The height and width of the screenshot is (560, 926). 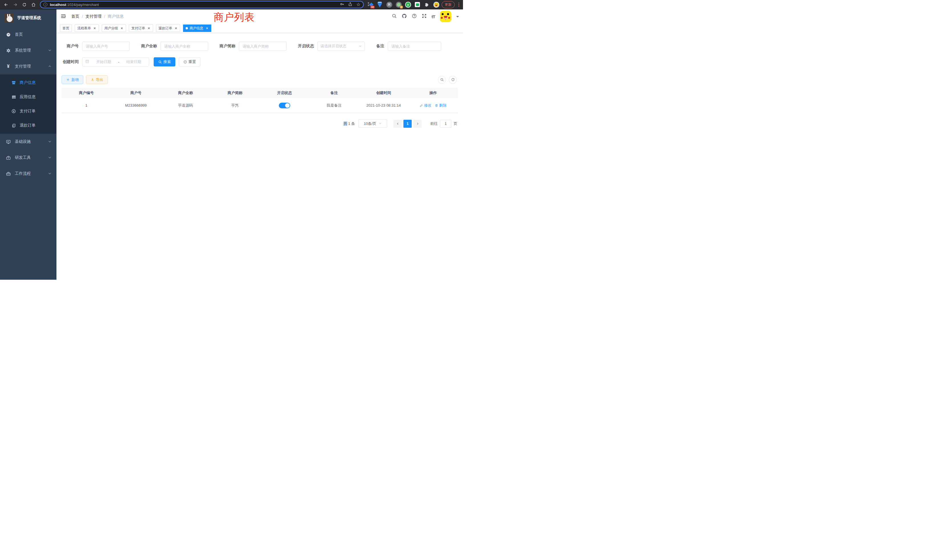 I want to click on avatar-caret-icon, so click(x=458, y=17).